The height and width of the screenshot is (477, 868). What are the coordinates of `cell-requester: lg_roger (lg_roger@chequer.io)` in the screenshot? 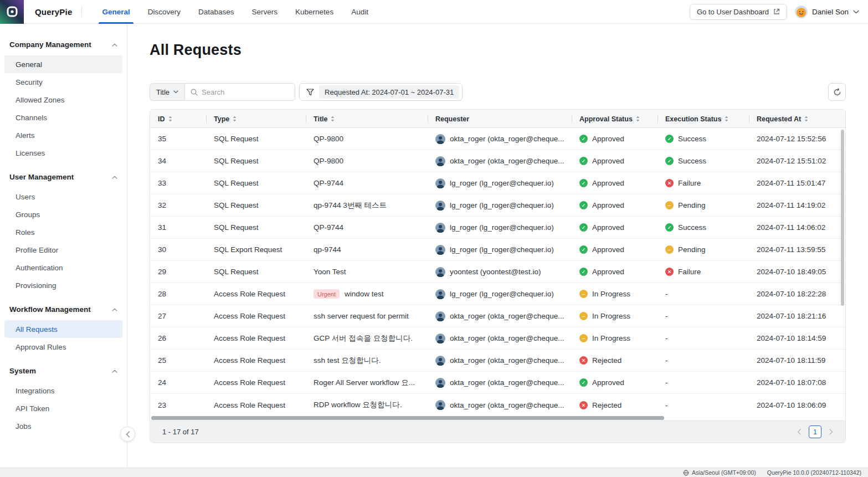 It's located at (500, 294).